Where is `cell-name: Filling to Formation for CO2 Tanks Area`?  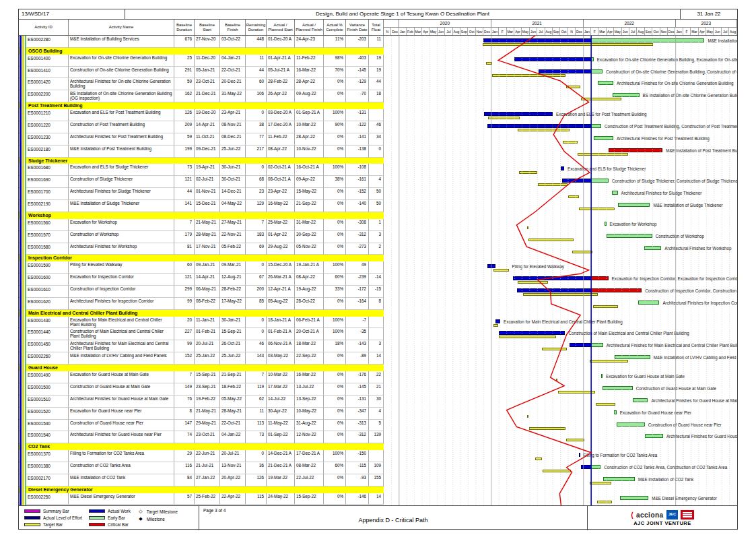 cell-name: Filling to Formation for CO2 Tanks Area is located at coordinates (121, 456).